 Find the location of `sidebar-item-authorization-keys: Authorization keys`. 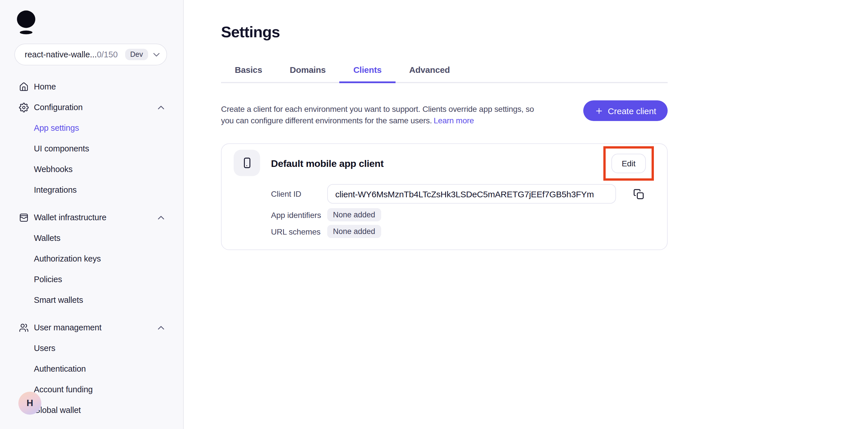

sidebar-item-authorization-keys: Authorization keys is located at coordinates (92, 259).